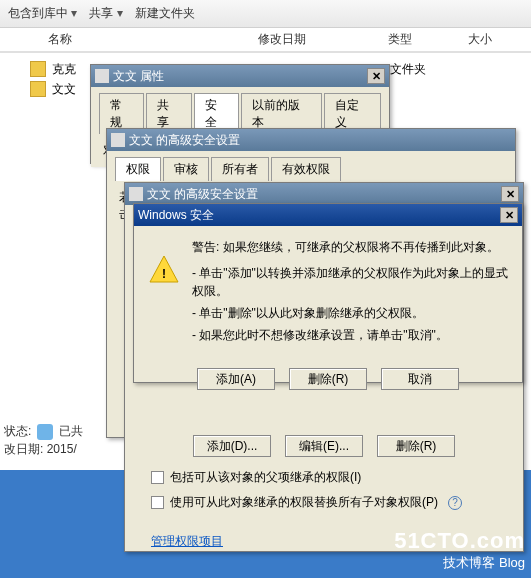  What do you see at coordinates (138, 169) in the screenshot?
I see `tab-permissions: 权限` at bounding box center [138, 169].